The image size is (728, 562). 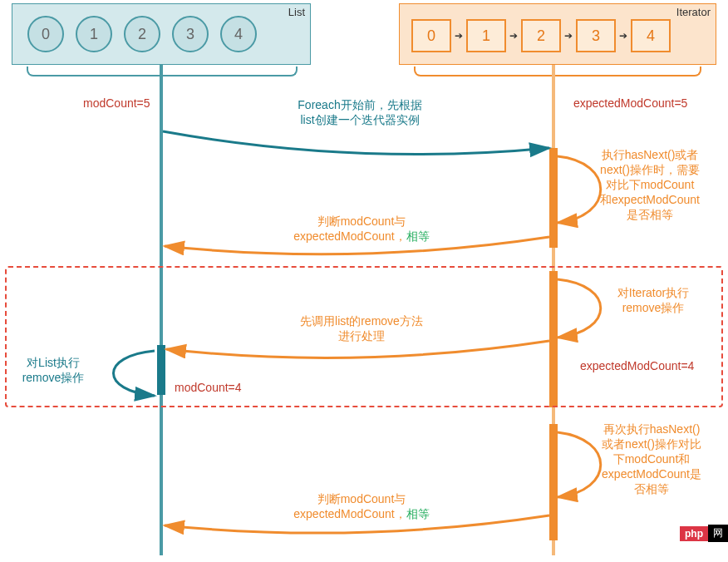 What do you see at coordinates (161, 34) in the screenshot?
I see `list-container: List 0 1 2 3 4` at bounding box center [161, 34].